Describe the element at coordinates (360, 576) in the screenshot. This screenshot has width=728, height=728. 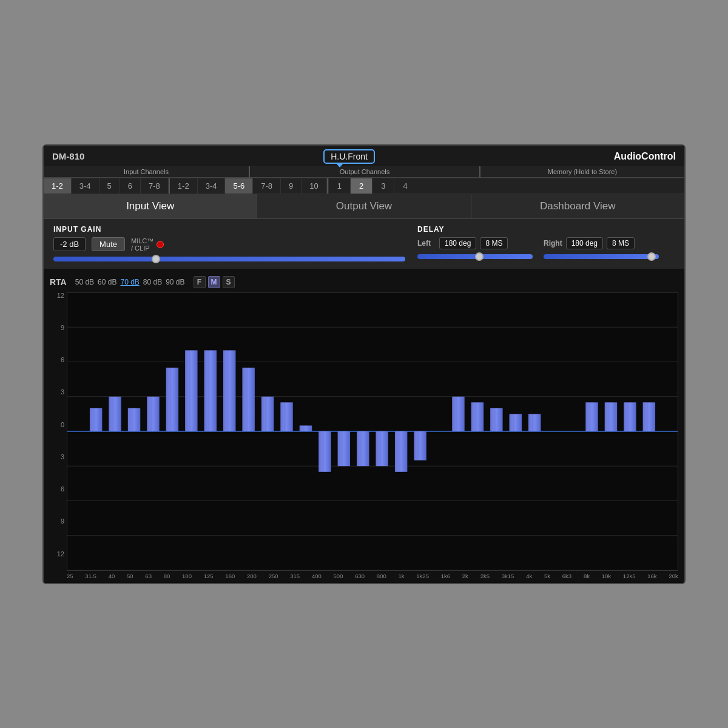
I see `rta-x-label: 630` at that location.